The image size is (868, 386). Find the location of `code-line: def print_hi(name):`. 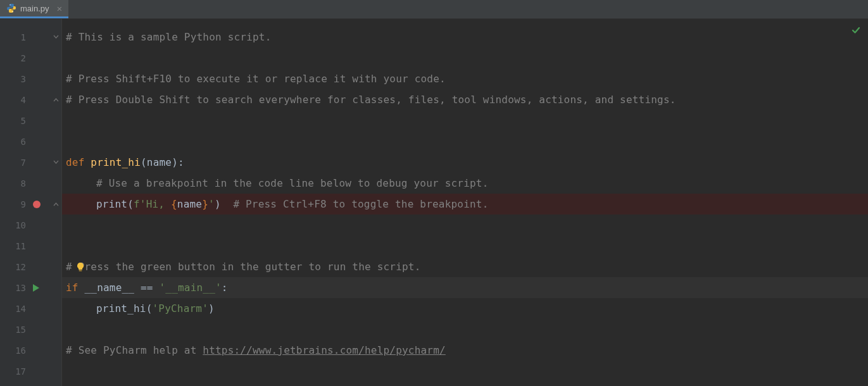

code-line: def print_hi(name): is located at coordinates (465, 162).